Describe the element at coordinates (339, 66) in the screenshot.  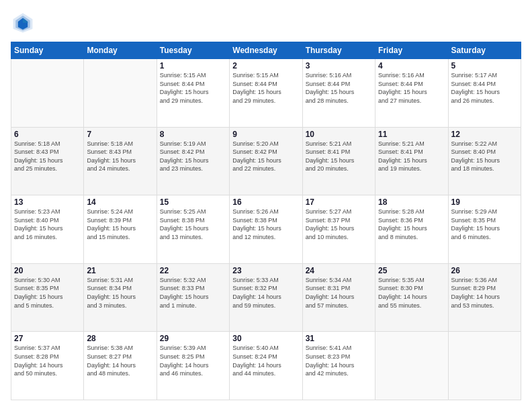
I see `day-number: 3` at that location.